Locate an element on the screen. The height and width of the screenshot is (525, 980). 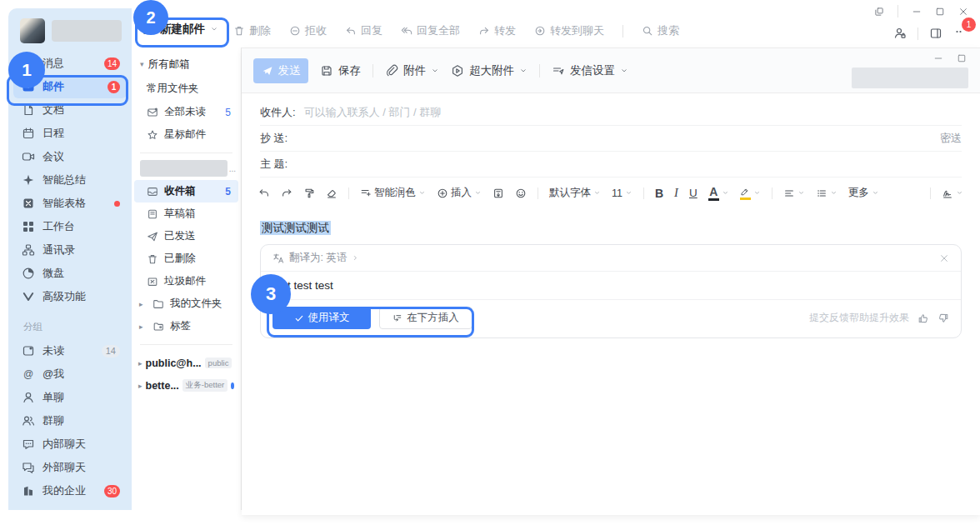
clear-format-button is located at coordinates (332, 193).